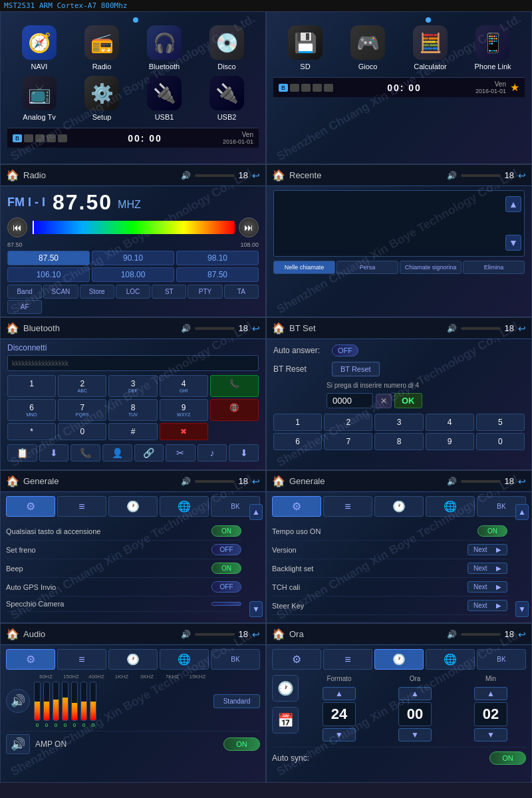 This screenshot has width=532, height=798. What do you see at coordinates (117, 453) in the screenshot?
I see `bt-act-4: 👤` at bounding box center [117, 453].